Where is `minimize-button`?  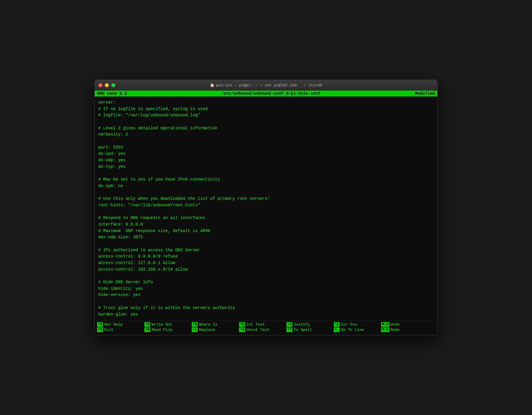
minimize-button is located at coordinates (107, 85).